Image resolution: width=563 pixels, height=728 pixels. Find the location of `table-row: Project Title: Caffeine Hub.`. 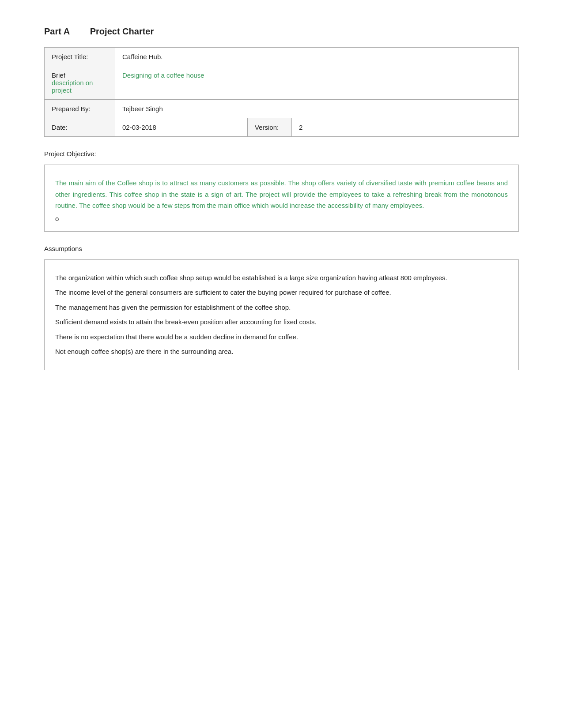

table-row: Project Title: Caffeine Hub. is located at coordinates (282, 57).